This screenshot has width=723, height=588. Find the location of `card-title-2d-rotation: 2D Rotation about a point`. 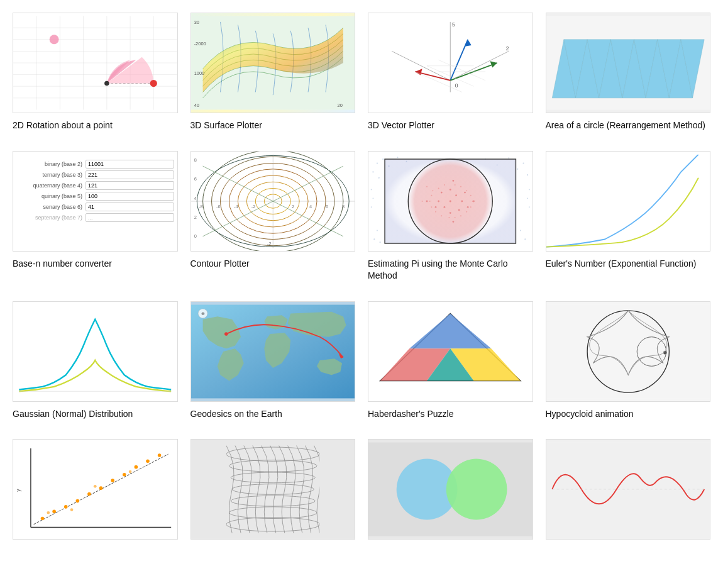

card-title-2d-rotation: 2D Rotation about a point is located at coordinates (96, 126).